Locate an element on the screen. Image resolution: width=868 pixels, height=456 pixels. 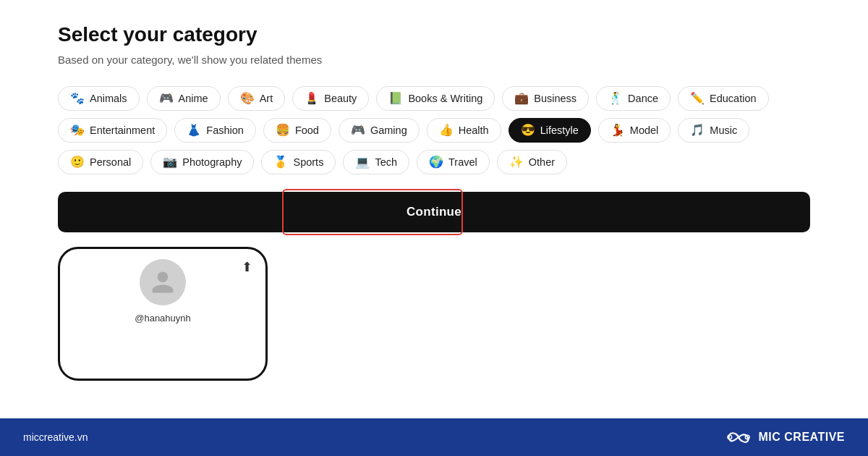
category-label-personal: Personal is located at coordinates (110, 162).